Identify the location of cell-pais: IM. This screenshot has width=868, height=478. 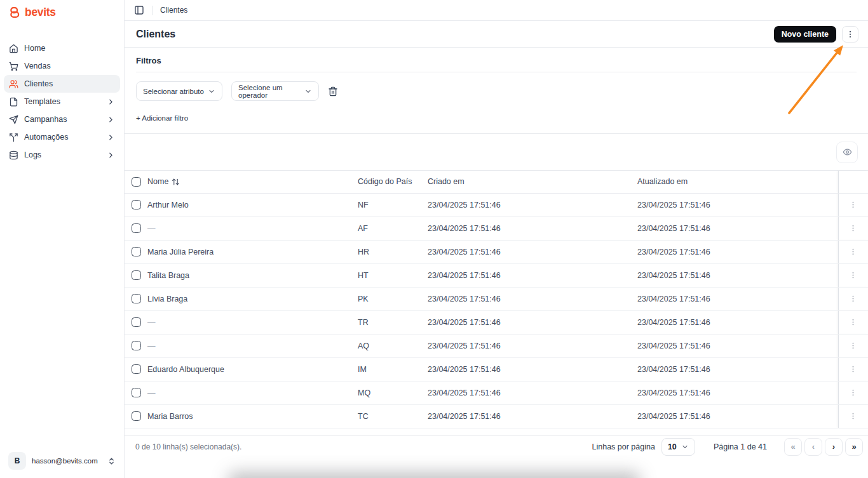
(393, 369).